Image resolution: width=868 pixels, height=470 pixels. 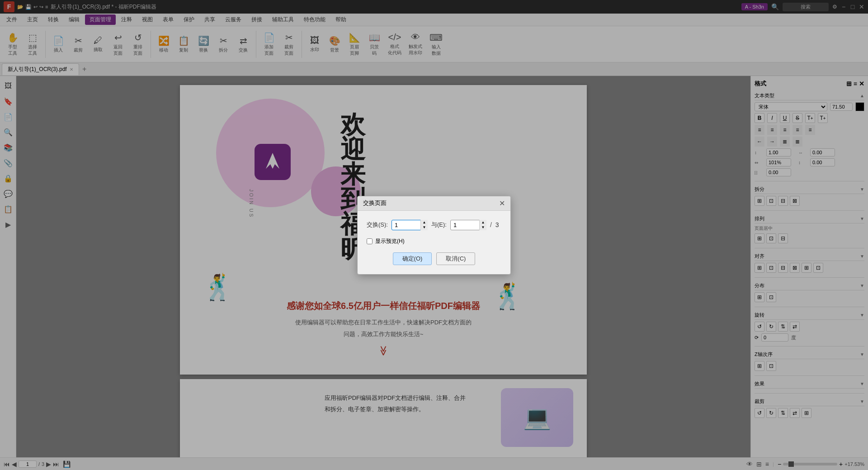 What do you see at coordinates (424, 223) in the screenshot?
I see `exchange-spin-up: ▲` at bounding box center [424, 223].